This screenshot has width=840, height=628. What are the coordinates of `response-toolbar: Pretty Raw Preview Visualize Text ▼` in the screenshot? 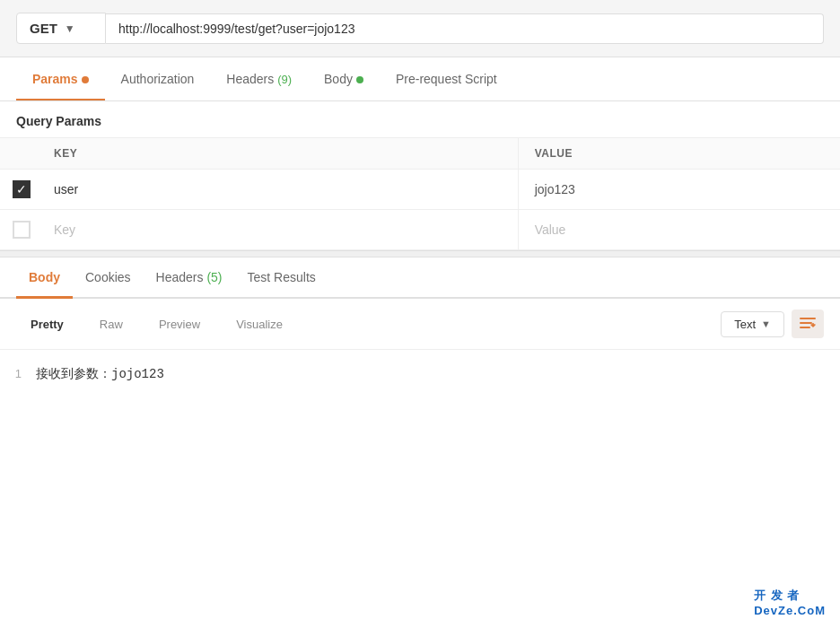 It's located at (420, 325).